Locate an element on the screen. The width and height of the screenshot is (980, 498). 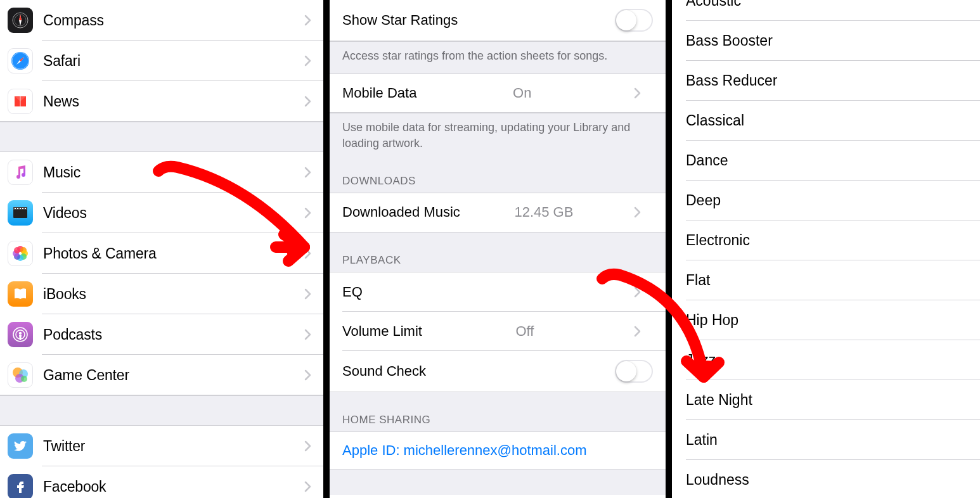
volume-limit-row: Volume Limit Off is located at coordinates (498, 331).